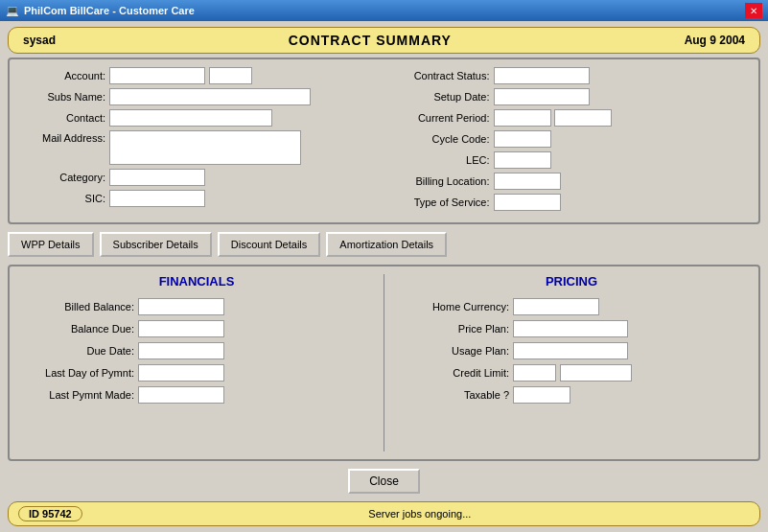 This screenshot has width=768, height=532. I want to click on usage-plan-input, so click(570, 351).